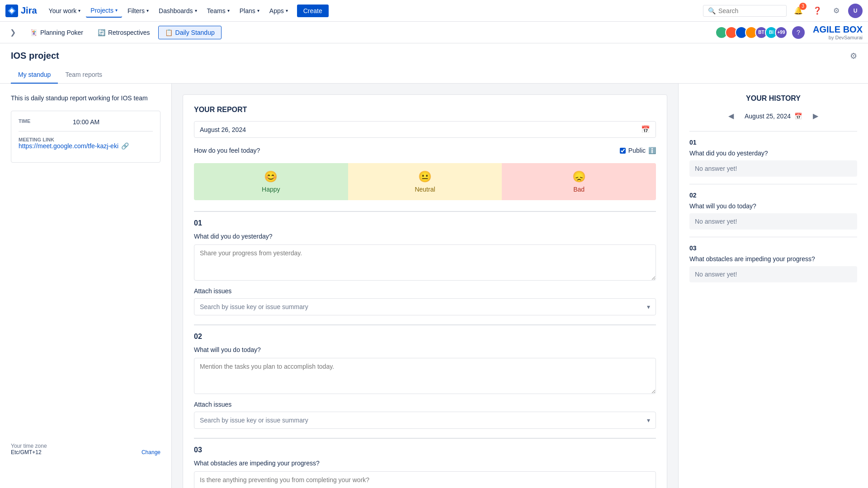 Image resolution: width=868 pixels, height=488 pixels. I want to click on happy-label: Happy, so click(271, 189).